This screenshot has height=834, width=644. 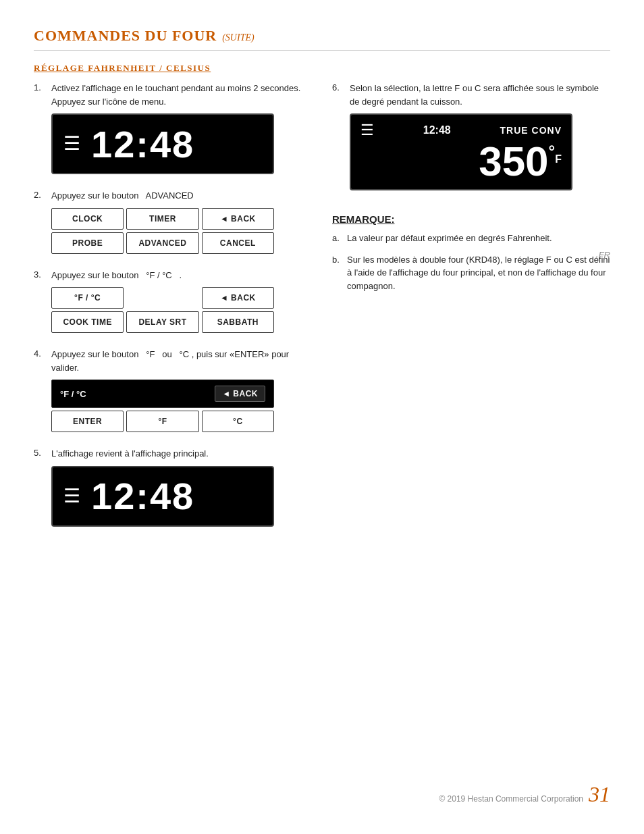 What do you see at coordinates (182, 454) in the screenshot?
I see `step-5-text: L'affichage revient à l'affichage princi…` at bounding box center [182, 454].